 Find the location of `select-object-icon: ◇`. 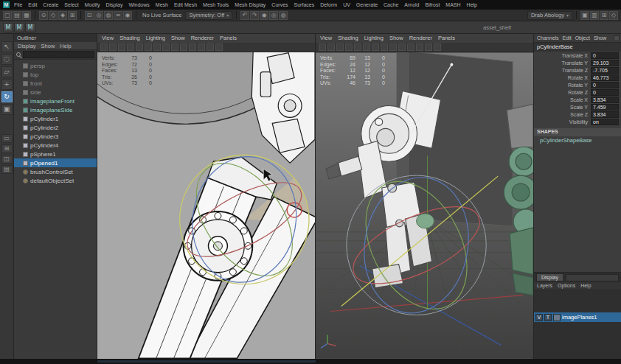

select-object-icon: ◇ is located at coordinates (53, 15).